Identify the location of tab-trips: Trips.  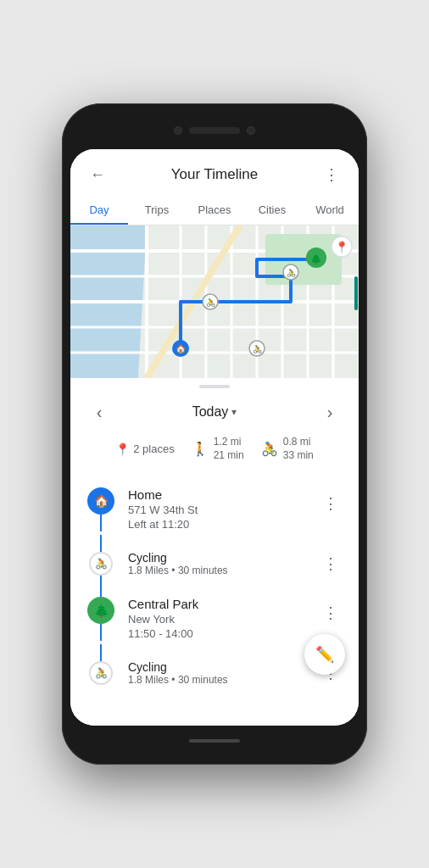
(157, 210).